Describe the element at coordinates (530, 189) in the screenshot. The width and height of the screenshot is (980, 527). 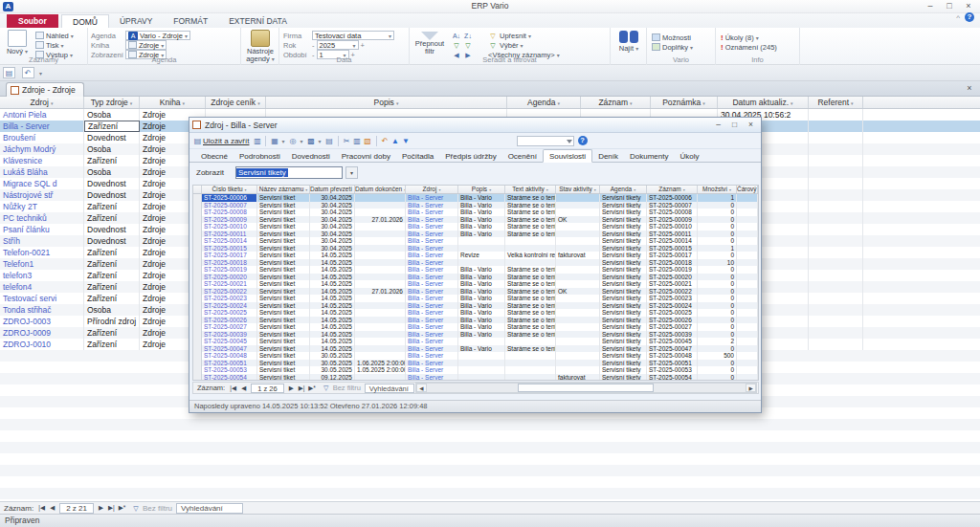
I see `column-header: Text aktivity▾` at that location.